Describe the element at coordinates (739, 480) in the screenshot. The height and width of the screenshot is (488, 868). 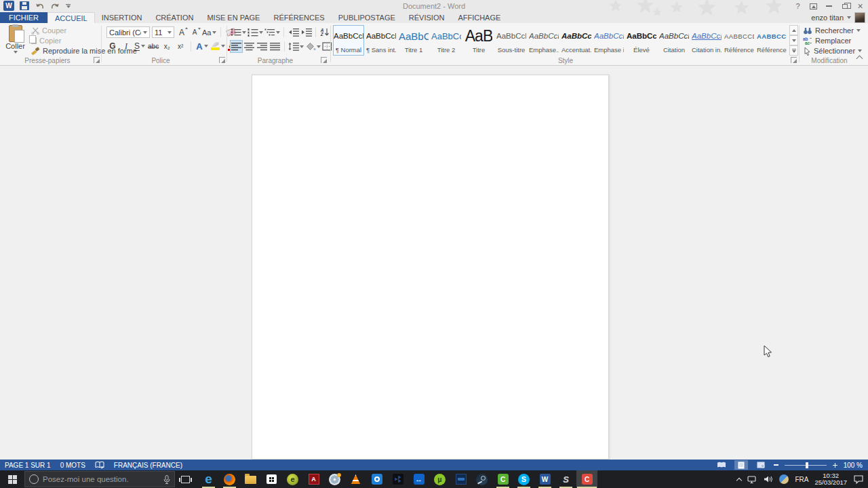
I see `show-hidden-icons-button` at that location.